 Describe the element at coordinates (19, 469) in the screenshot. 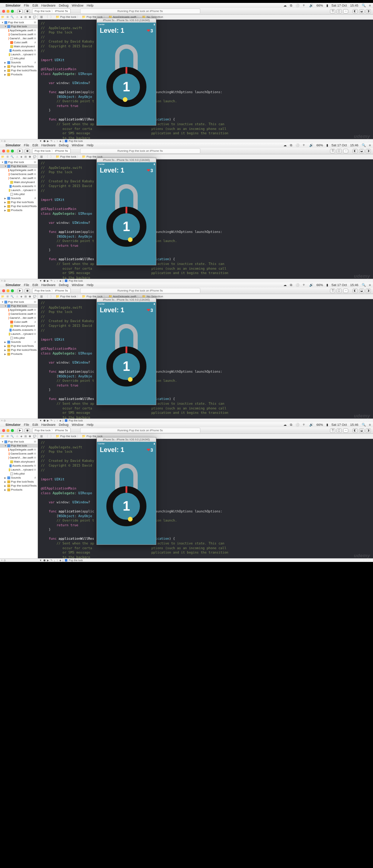

I see `file-tree-row: Launch…ryboardM` at that location.